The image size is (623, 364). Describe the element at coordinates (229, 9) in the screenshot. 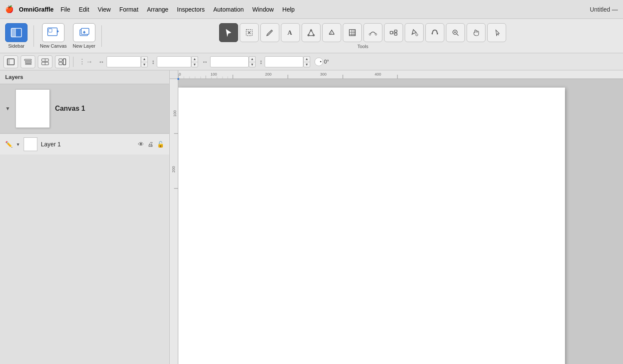

I see `menu-automation: Automation` at that location.